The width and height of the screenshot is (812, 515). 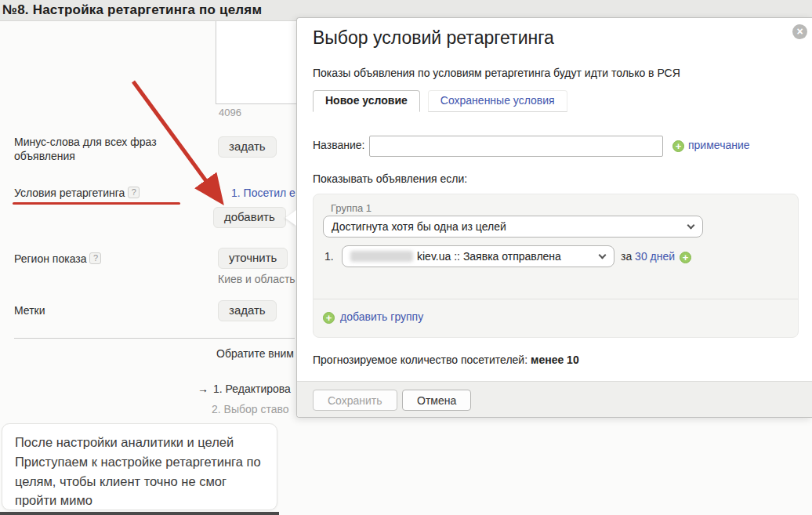 What do you see at coordinates (257, 279) in the screenshot?
I see `region-value: Киев и область` at bounding box center [257, 279].